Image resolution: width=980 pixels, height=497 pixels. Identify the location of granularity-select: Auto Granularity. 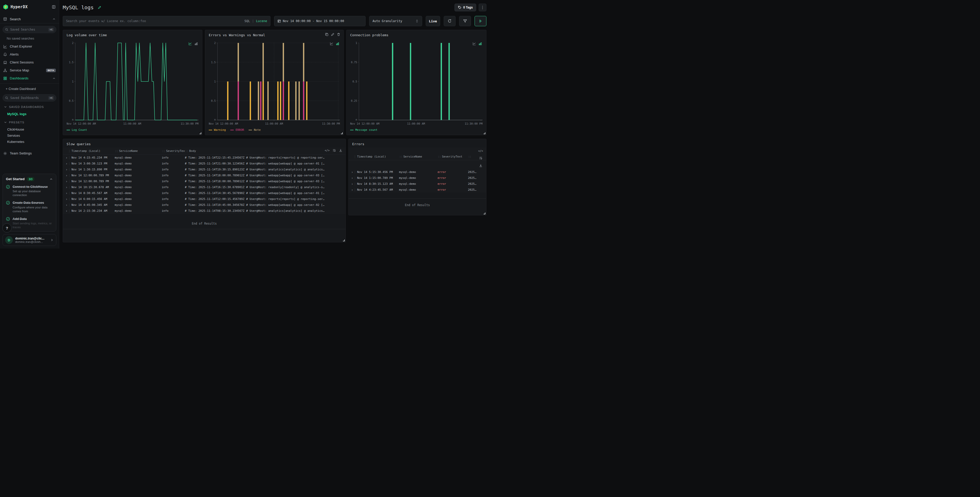
(396, 21).